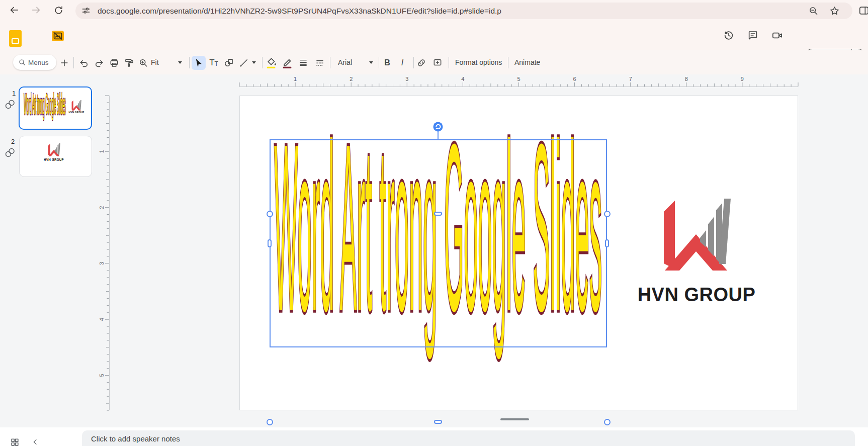  I want to click on svg-text: 4, so click(102, 319).